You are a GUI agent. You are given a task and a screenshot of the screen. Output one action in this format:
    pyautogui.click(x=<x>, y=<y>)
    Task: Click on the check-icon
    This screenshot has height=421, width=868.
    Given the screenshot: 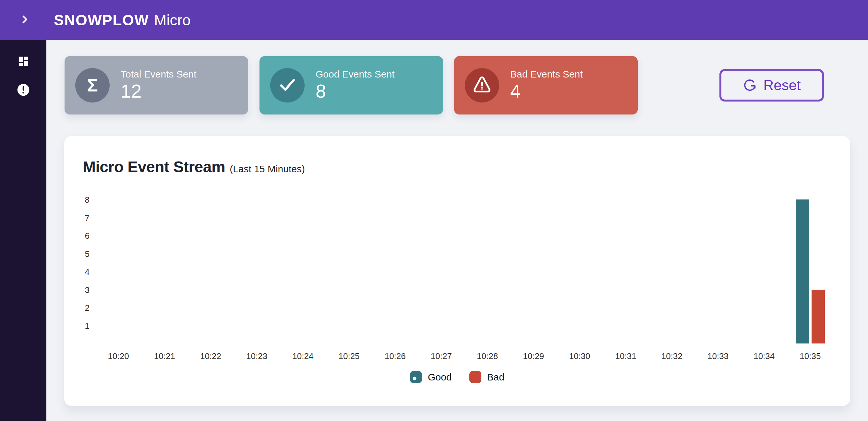 What is the action you would take?
    pyautogui.click(x=287, y=85)
    